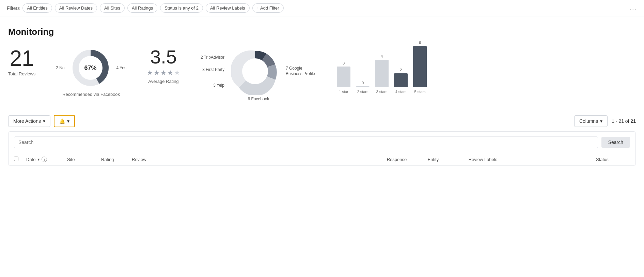  Describe the element at coordinates (362, 92) in the screenshot. I see `bar-label: 2 stars` at that location.